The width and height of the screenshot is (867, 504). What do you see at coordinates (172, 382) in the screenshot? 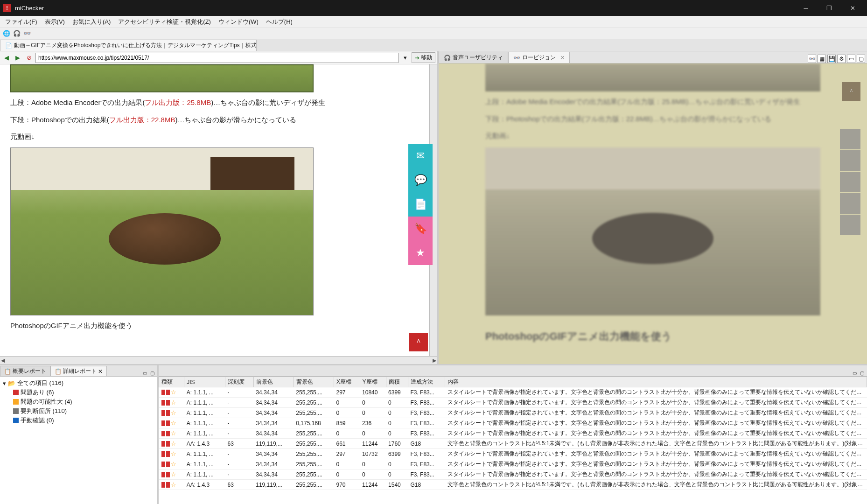
I see `col-type: 種類` at bounding box center [172, 382].